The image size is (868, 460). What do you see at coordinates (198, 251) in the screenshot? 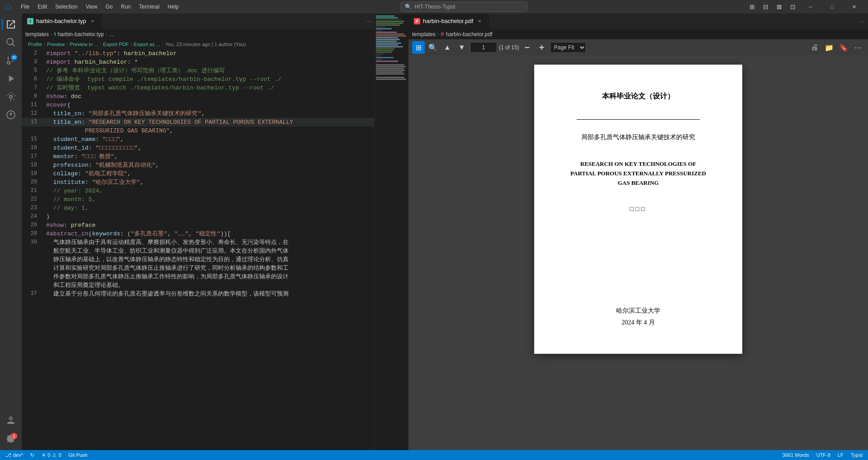
I see `code-line: 航空航天工业、半导体工业、纺织工业和测量仪器中得到广泛应用。本文在分析国内外气体` at bounding box center [198, 251].